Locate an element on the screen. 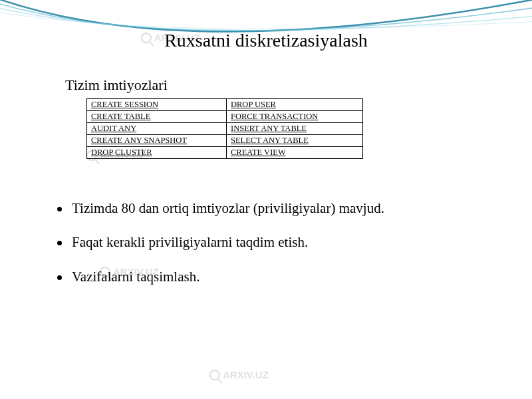 The image size is (532, 399). privilege-cell: DROP CLUSTER is located at coordinates (157, 153).